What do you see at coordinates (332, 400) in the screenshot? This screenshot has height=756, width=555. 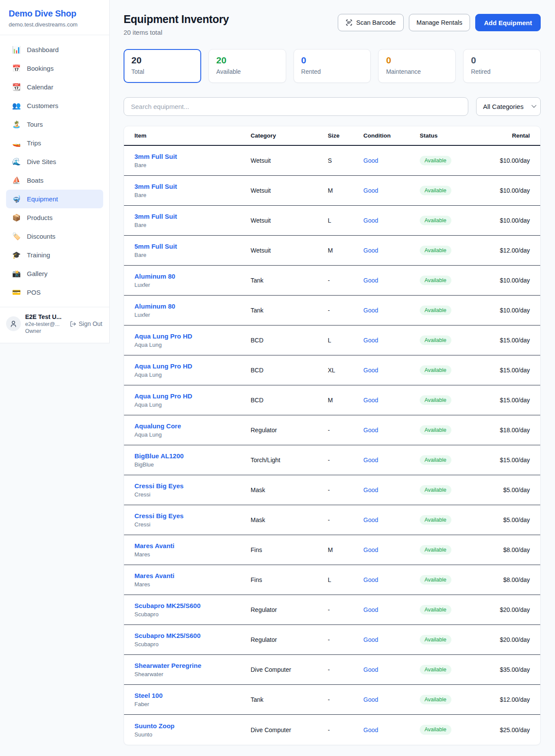 I see `table-row: Aqua Lung Pro HD Aqua Lung BCD M Good Av…` at bounding box center [332, 400].